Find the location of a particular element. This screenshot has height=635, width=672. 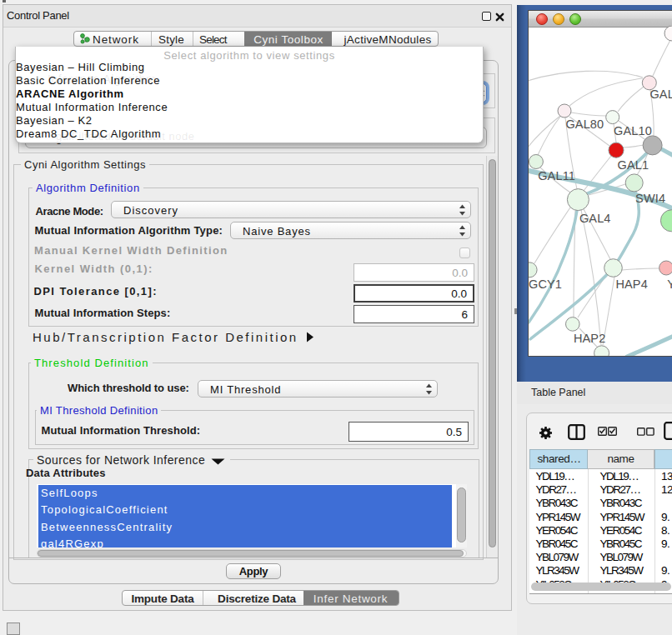

svg-text: GCY1 is located at coordinates (545, 284).